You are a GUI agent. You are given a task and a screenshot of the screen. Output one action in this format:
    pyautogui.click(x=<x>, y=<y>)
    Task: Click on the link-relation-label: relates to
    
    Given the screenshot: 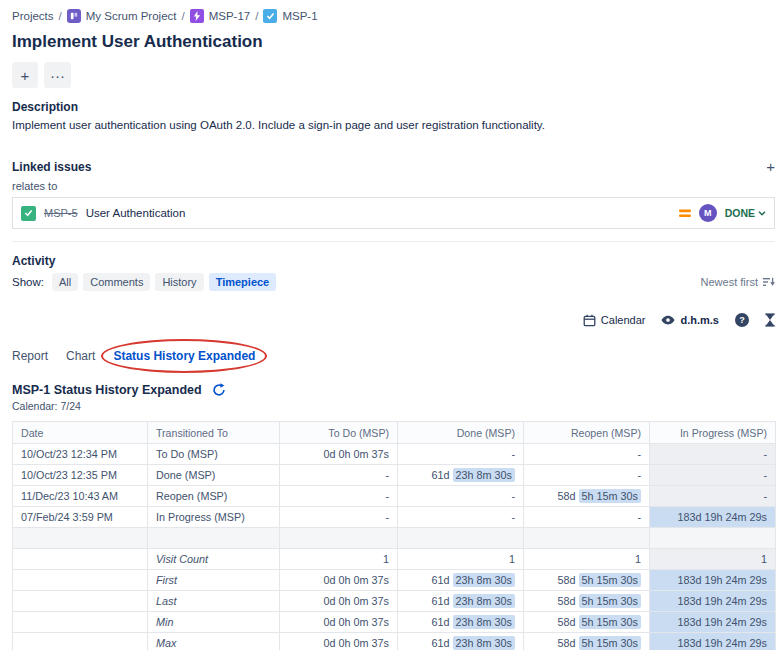 What is the action you would take?
    pyautogui.click(x=394, y=186)
    